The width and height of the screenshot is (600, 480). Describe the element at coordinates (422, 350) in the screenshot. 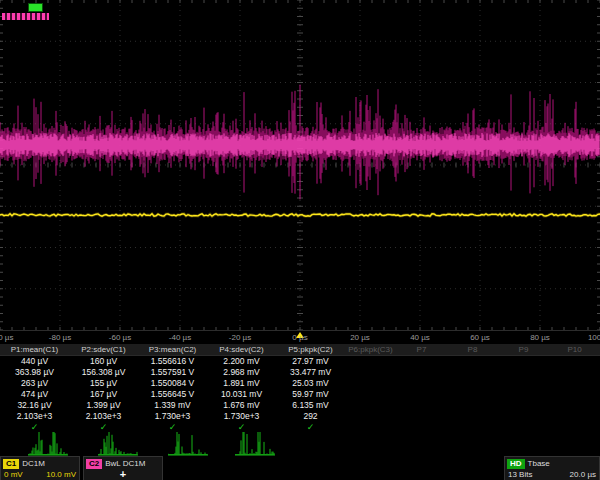

I see `param-header-P7: P7` at that location.